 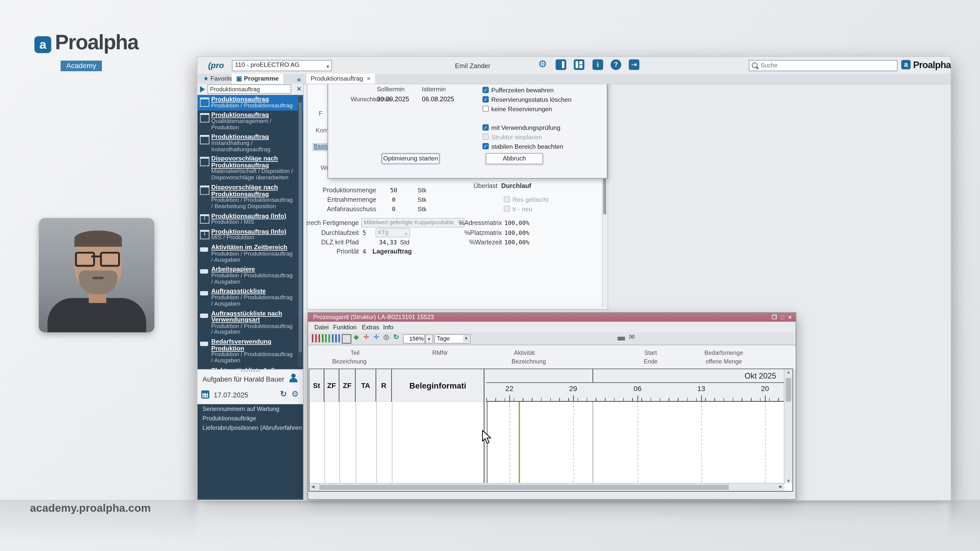 What do you see at coordinates (486, 127) in the screenshot?
I see `verwendungspruefung-checkbox: ✓` at bounding box center [486, 127].